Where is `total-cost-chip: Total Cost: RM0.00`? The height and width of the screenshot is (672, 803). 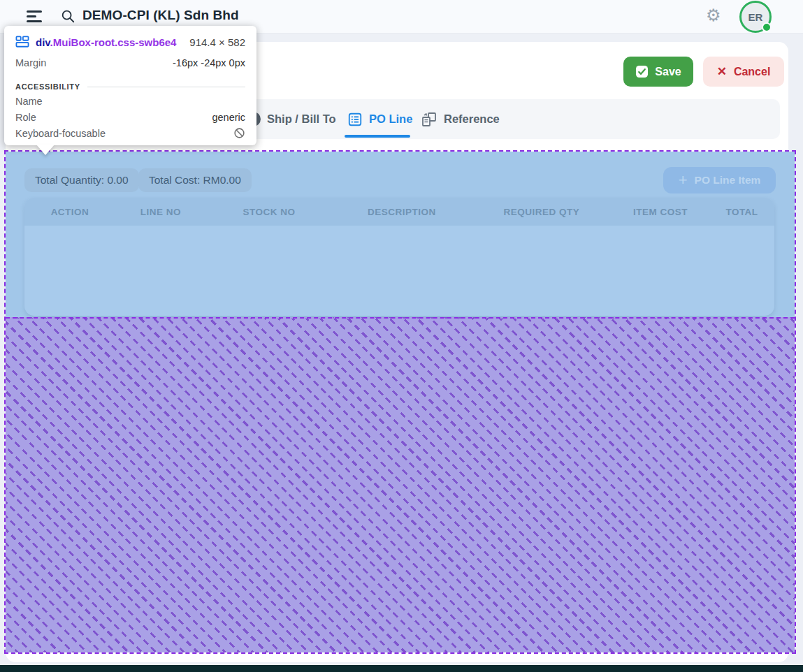 total-cost-chip: Total Cost: RM0.00 is located at coordinates (195, 180).